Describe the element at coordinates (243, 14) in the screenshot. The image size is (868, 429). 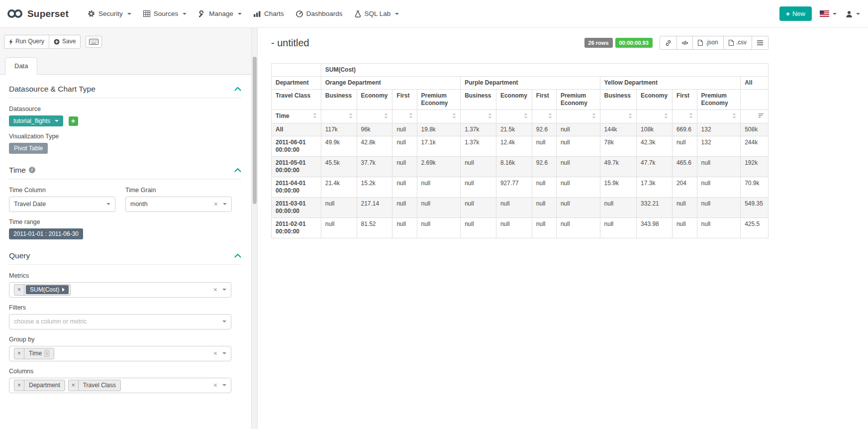
I see `nav-menu: Security Sources Manage Charts` at that location.